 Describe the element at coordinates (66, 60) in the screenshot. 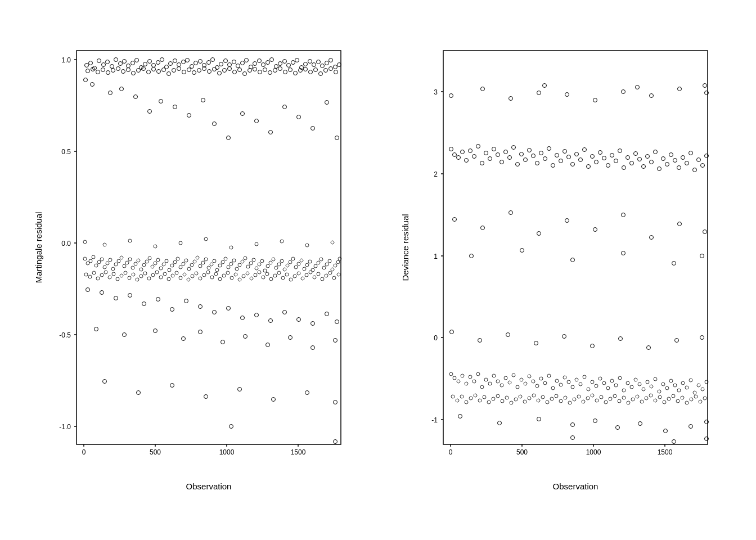

I see `svg-text: 1.0` at that location.